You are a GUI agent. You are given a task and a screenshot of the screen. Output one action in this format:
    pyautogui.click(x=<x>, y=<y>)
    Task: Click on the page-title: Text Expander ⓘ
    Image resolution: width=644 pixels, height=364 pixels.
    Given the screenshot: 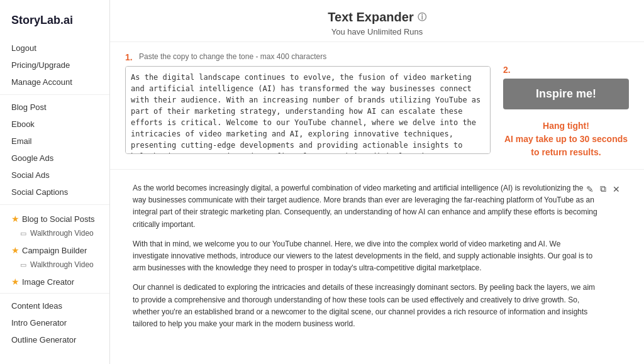 What is the action you would take?
    pyautogui.click(x=377, y=18)
    